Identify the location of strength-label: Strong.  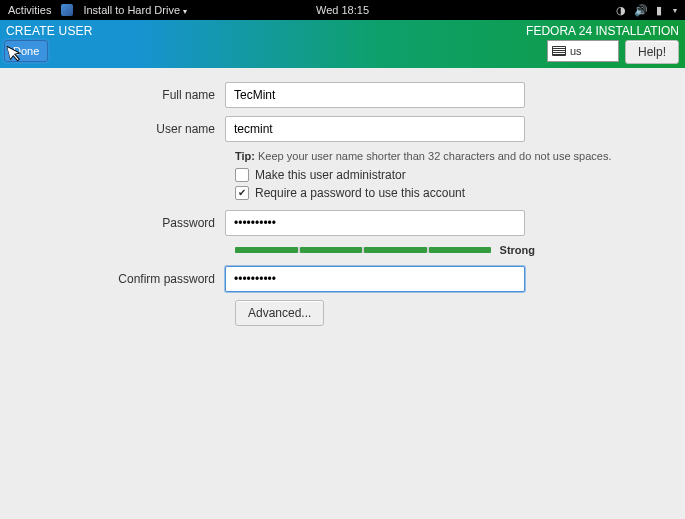
(515, 250).